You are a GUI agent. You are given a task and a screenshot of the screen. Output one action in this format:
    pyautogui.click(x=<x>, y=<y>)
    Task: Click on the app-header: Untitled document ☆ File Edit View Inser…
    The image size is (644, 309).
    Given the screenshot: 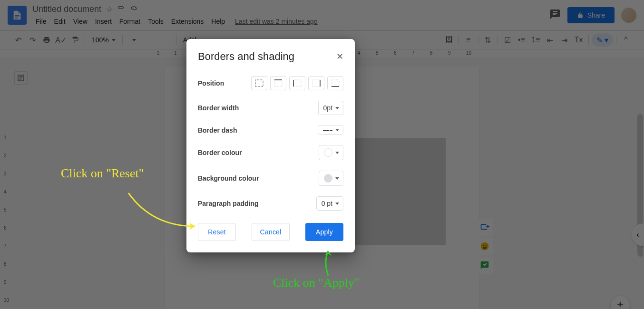 What is the action you would take?
    pyautogui.click(x=322, y=15)
    